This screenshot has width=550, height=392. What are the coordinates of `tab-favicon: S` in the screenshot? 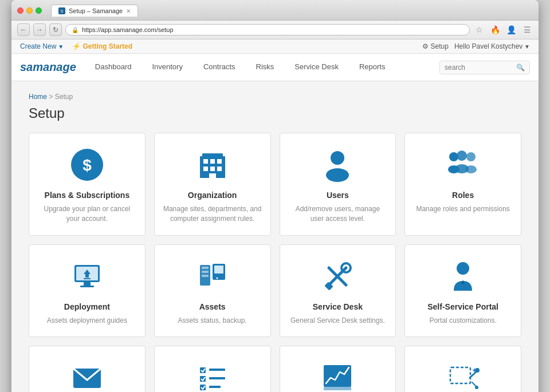 It's located at (62, 11).